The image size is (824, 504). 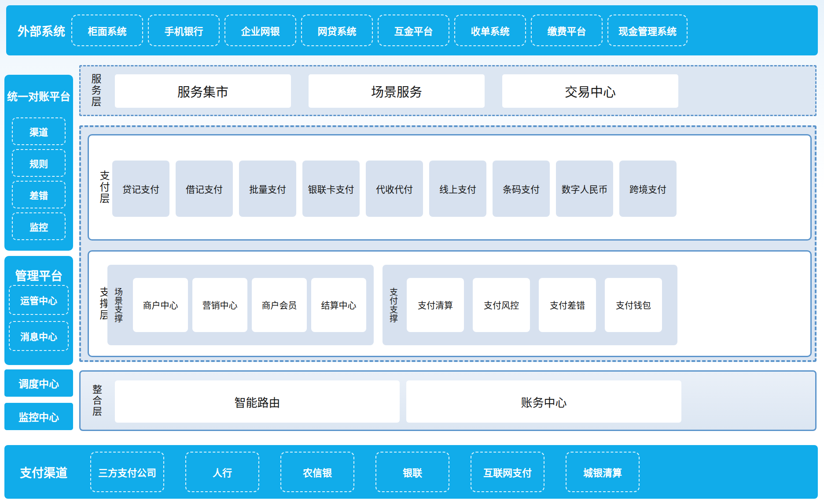 What do you see at coordinates (394, 189) in the screenshot?
I see `collection-payment-box: 代收代付` at bounding box center [394, 189].